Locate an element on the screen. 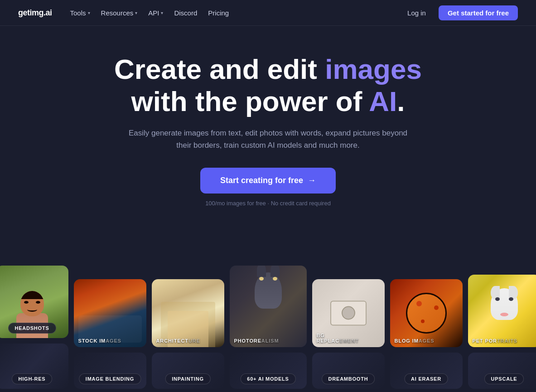 The height and width of the screenshot is (392, 536). card-bg-replace: BGREPLACEMENT is located at coordinates (348, 313).